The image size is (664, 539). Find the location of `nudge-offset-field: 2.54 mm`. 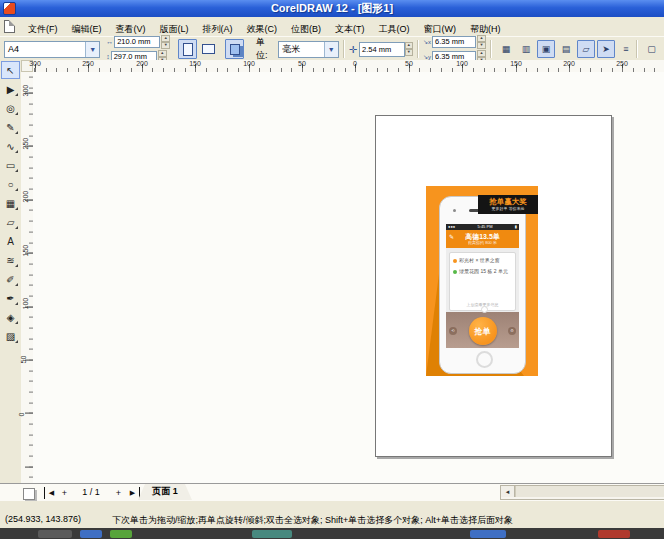

nudge-offset-field: 2.54 mm is located at coordinates (382, 50).